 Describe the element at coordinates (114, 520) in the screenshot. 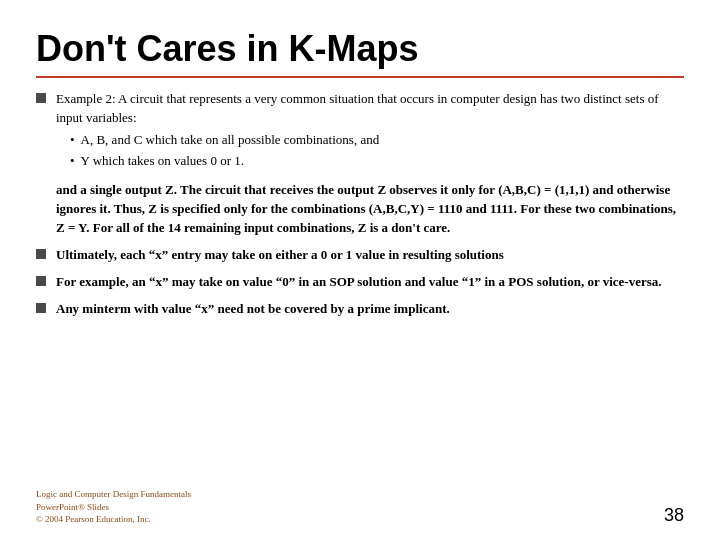

I see `footer-line3: © 2004 Pearson Education, Inc.` at that location.